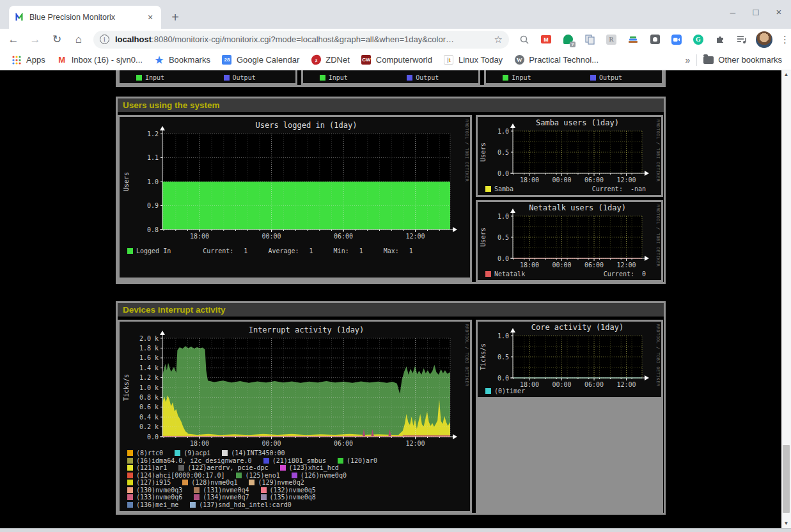 Image resolution: width=791 pixels, height=532 pixels. What do you see at coordinates (182, 60) in the screenshot?
I see `bookmark-bookmarks: ★Bookmarks` at bounding box center [182, 60].